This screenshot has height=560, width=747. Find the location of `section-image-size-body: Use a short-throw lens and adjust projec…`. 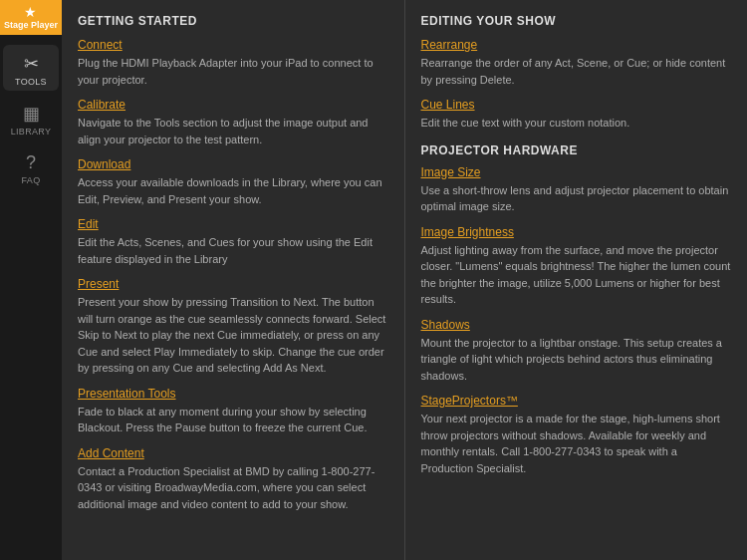

section-image-size-body: Use a short-throw lens and adjust projec… is located at coordinates (577, 199).